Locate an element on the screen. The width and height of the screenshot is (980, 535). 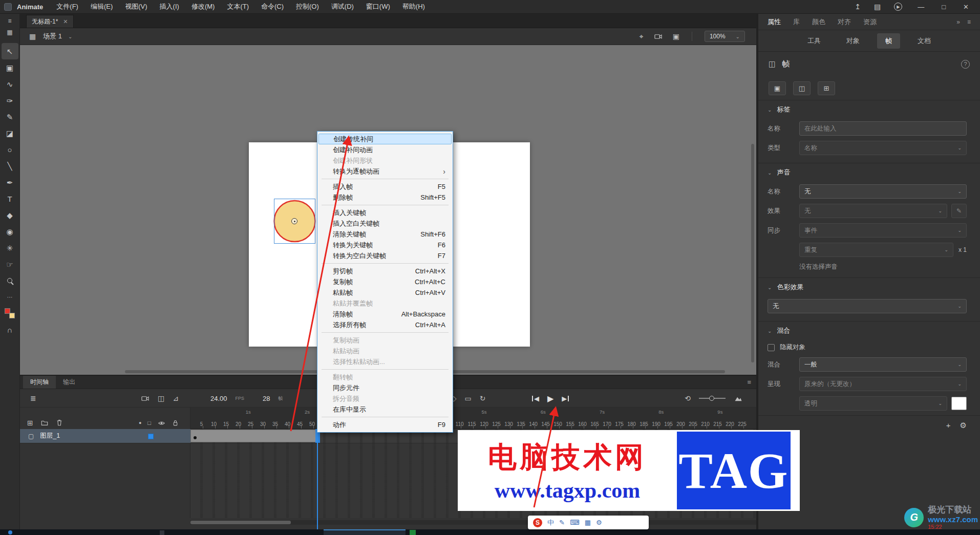
tab-output: 输出 is located at coordinates (69, 382).